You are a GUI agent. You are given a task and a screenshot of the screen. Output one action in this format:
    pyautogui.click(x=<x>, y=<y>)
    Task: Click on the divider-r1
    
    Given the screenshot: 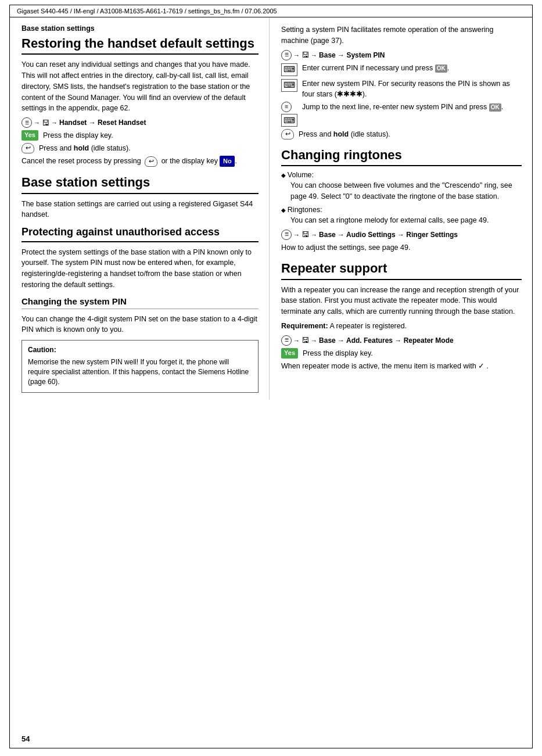 What is the action you would take?
    pyautogui.click(x=401, y=166)
    